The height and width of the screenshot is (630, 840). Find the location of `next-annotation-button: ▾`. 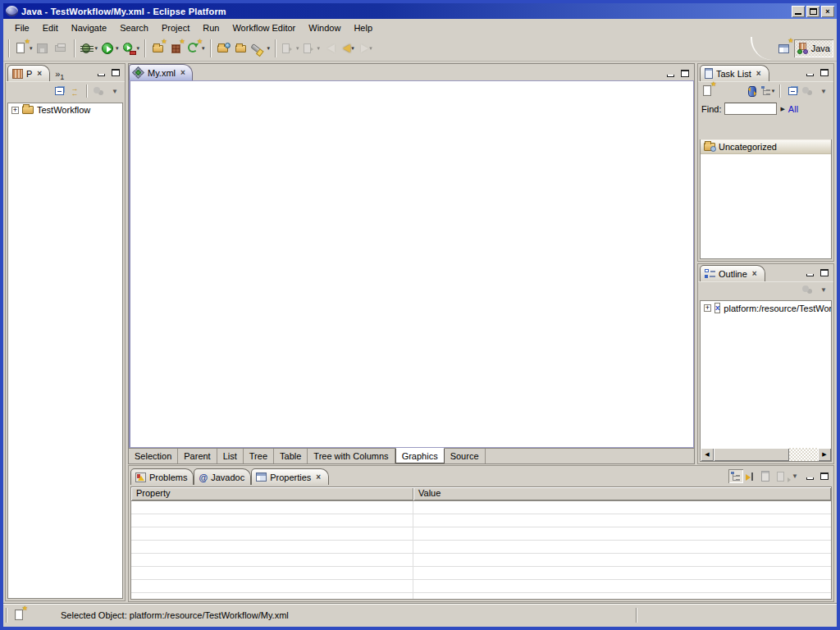

next-annotation-button: ▾ is located at coordinates (290, 48).